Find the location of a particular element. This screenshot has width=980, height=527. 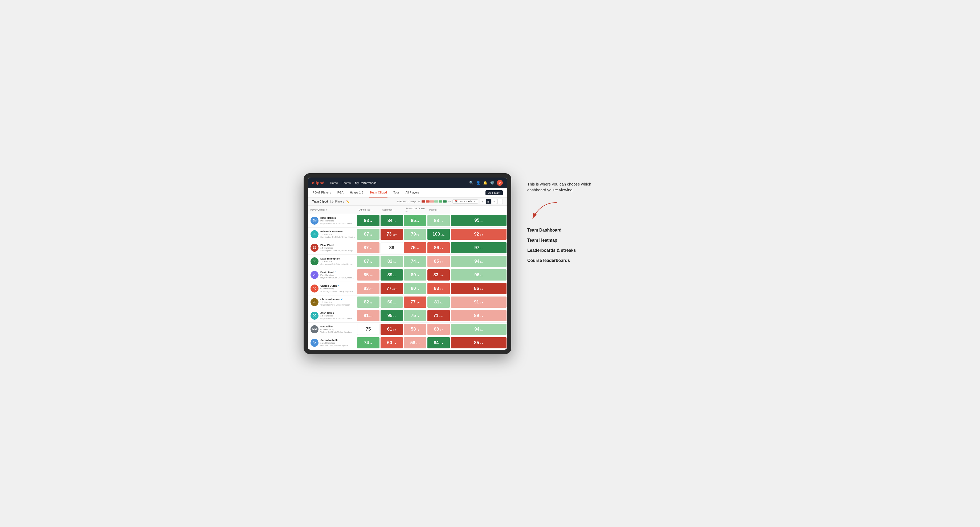

score-cell: 86 -6▼ is located at coordinates (439, 248).